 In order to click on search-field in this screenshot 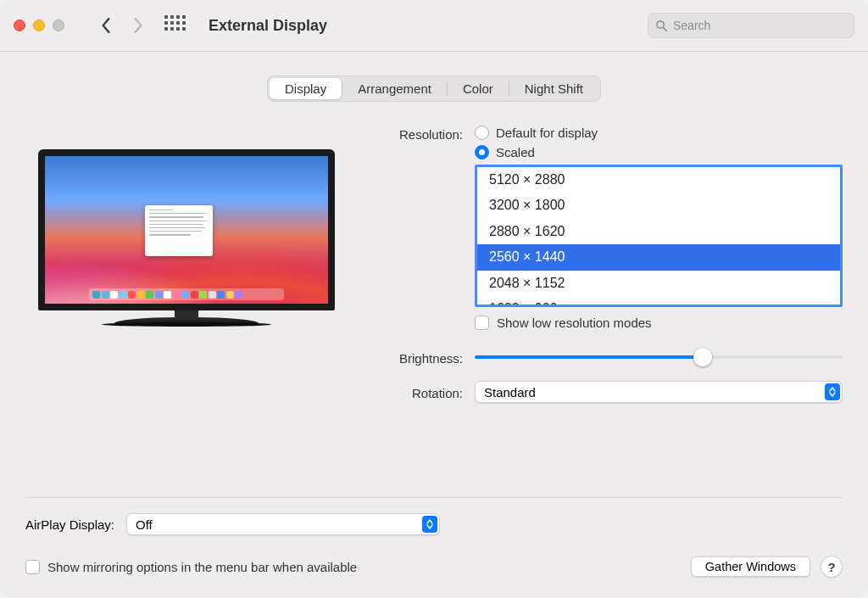, I will do `click(751, 25)`.